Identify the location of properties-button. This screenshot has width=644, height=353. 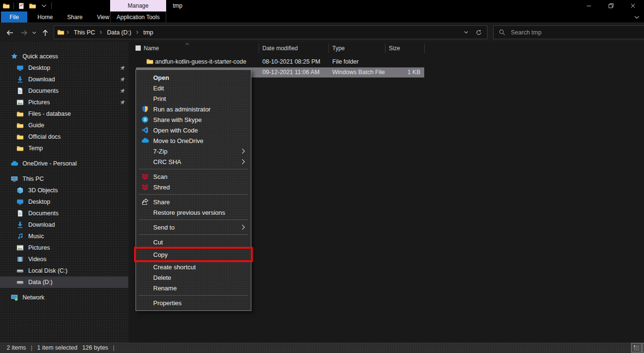
(21, 6).